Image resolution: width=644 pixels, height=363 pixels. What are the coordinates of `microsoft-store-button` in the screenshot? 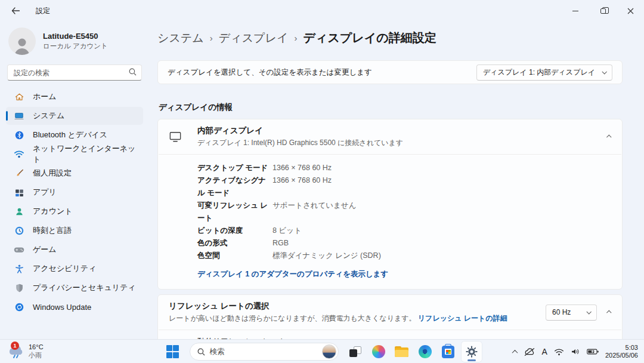 It's located at (448, 352).